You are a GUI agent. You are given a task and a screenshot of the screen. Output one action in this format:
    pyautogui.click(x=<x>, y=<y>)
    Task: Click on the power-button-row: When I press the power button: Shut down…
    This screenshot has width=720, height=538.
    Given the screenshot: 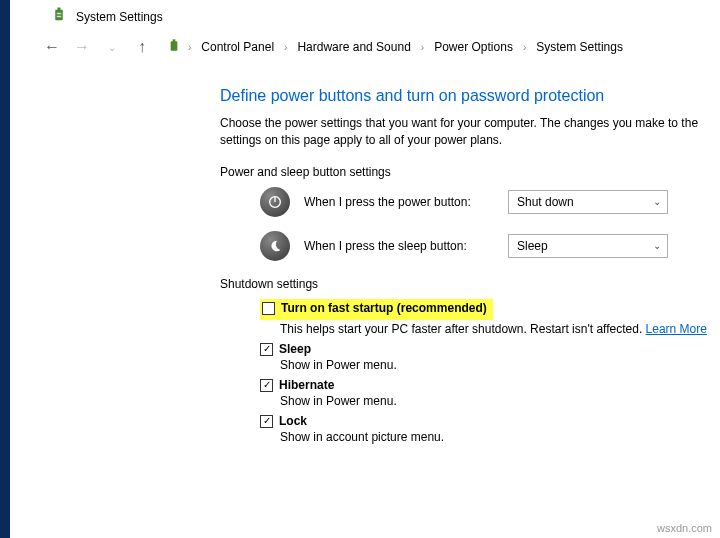 What is the action you would take?
    pyautogui.click(x=490, y=202)
    